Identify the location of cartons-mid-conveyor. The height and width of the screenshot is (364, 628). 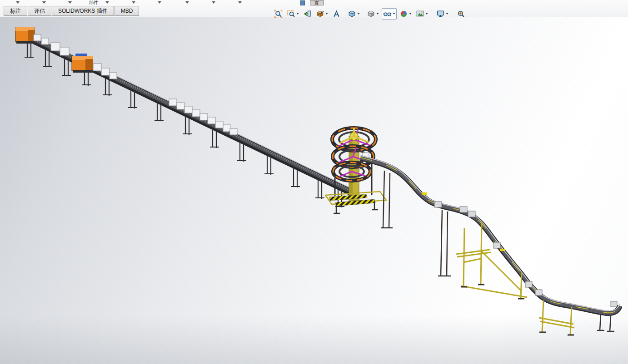
(203, 117).